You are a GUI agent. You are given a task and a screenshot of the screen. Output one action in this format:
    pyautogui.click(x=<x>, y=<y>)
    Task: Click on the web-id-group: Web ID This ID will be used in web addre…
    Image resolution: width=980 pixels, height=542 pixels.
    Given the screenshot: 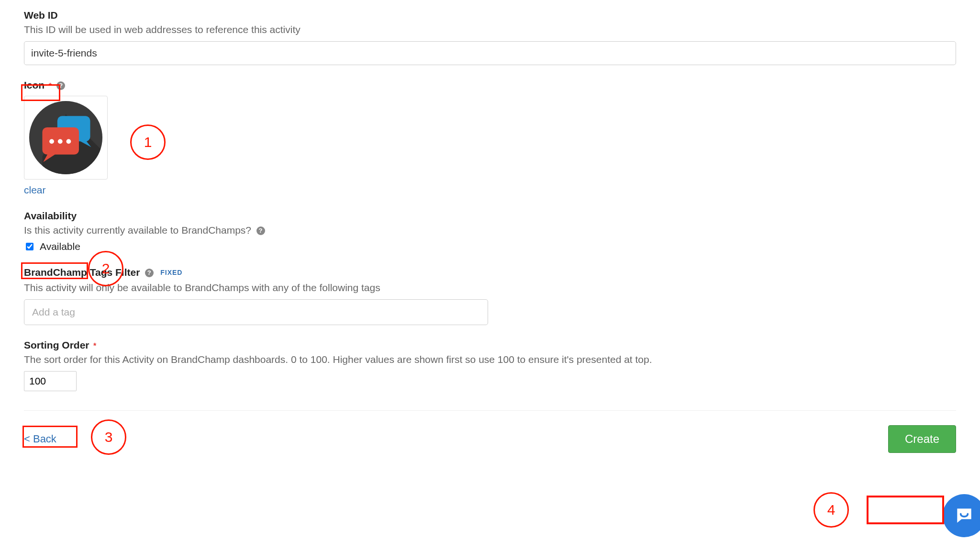 What is the action you would take?
    pyautogui.click(x=490, y=37)
    